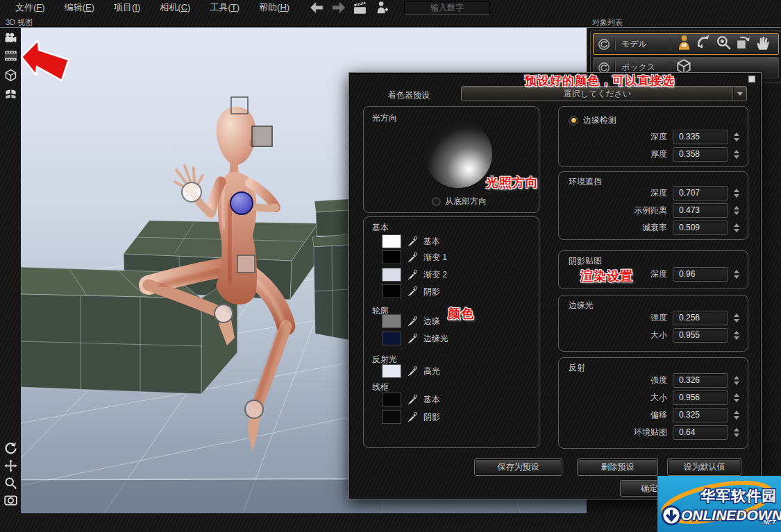 The height and width of the screenshot is (532, 781). I want to click on menu-edit: 编辑(E), so click(79, 8).